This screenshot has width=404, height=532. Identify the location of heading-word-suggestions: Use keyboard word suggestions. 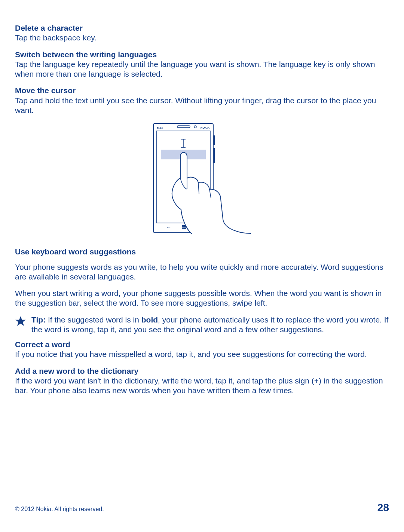
(202, 252).